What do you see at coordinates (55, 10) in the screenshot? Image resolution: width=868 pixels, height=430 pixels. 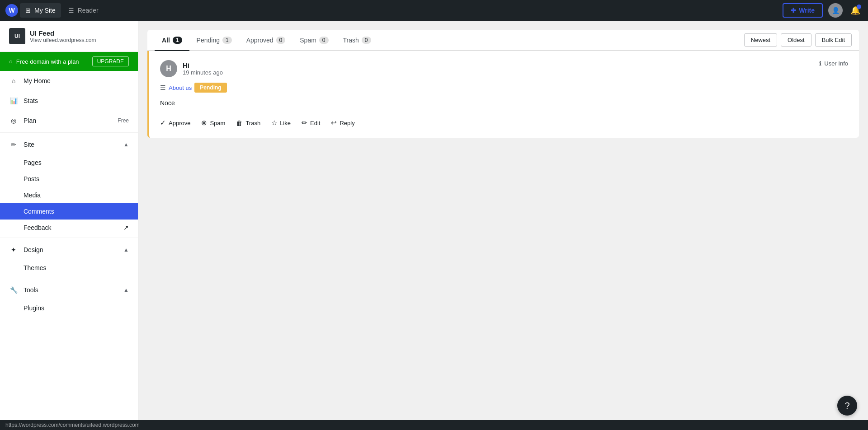 I see `top-nav-left: W ⊞ My Site ☰ Reader` at bounding box center [55, 10].